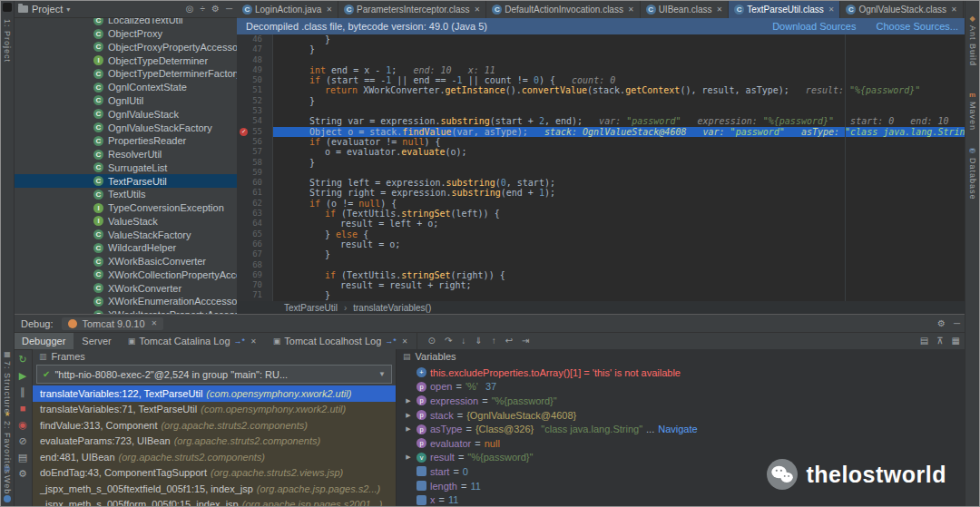 This screenshot has width=980, height=507. What do you see at coordinates (23, 457) in the screenshot?
I see `get-thread-dump-icon: ▤` at bounding box center [23, 457].